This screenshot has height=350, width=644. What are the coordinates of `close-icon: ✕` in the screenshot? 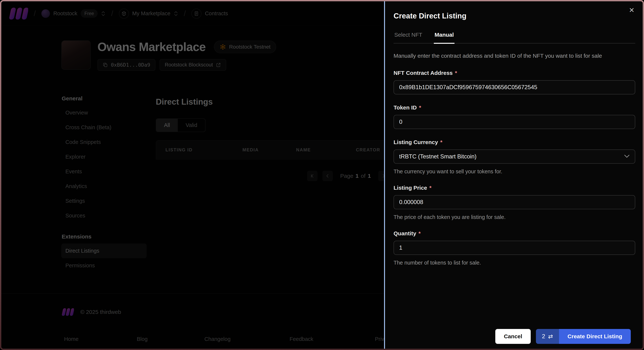 It's located at (632, 10).